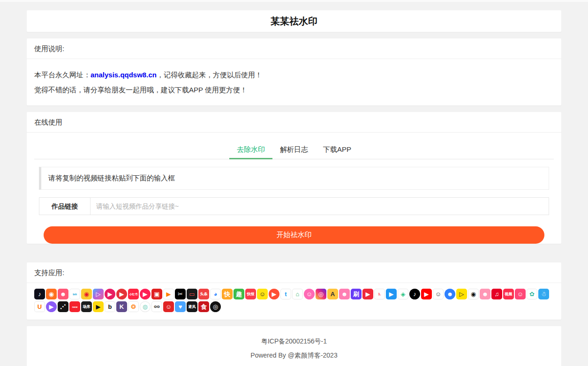 Image resolution: width=588 pixels, height=366 pixels. What do you see at coordinates (110, 306) in the screenshot?
I see `app-icon-b-app: b` at bounding box center [110, 306].